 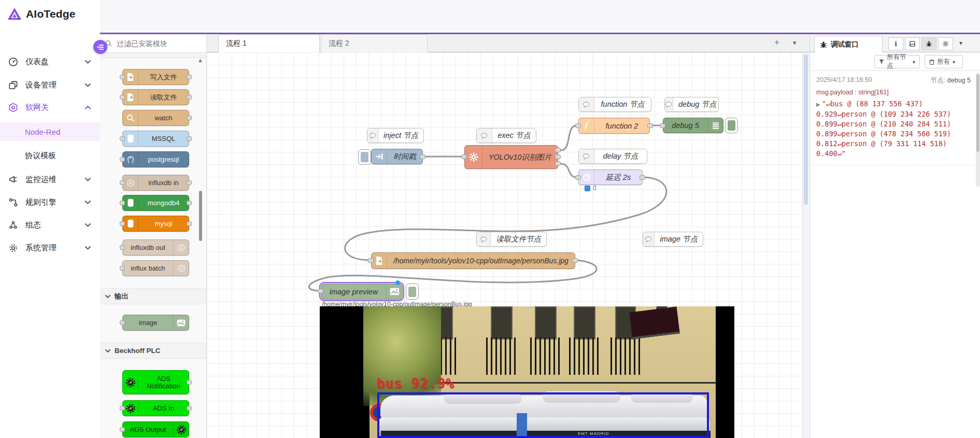 What do you see at coordinates (896, 44) in the screenshot?
I see `info-tab-button: i` at bounding box center [896, 44].